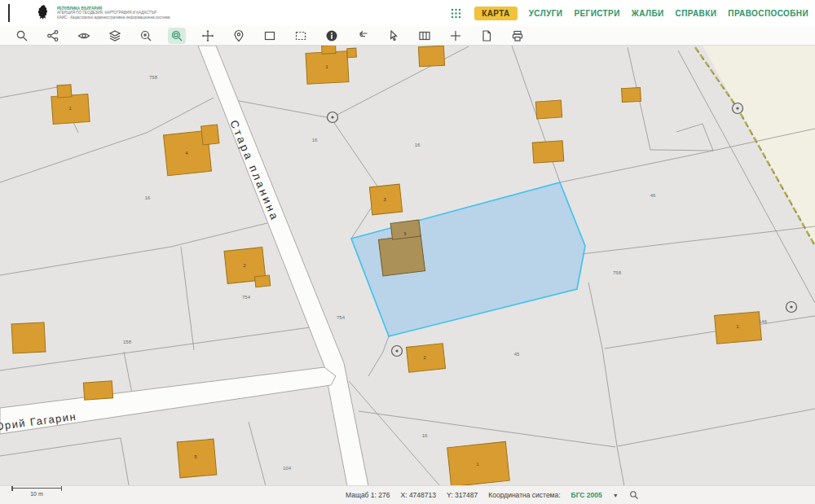  I want to click on logo-line-3: КАИС - Кадастрално административна инфор…, so click(113, 18).